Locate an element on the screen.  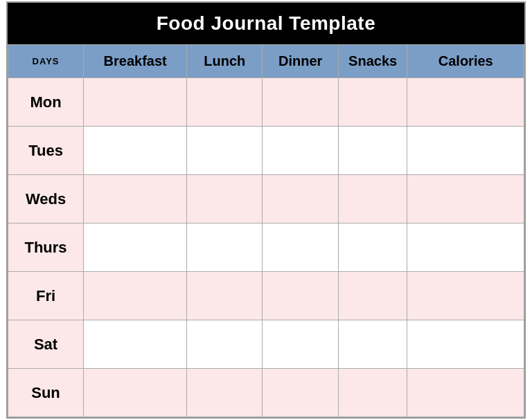
day-cell: Sun is located at coordinates (46, 393).